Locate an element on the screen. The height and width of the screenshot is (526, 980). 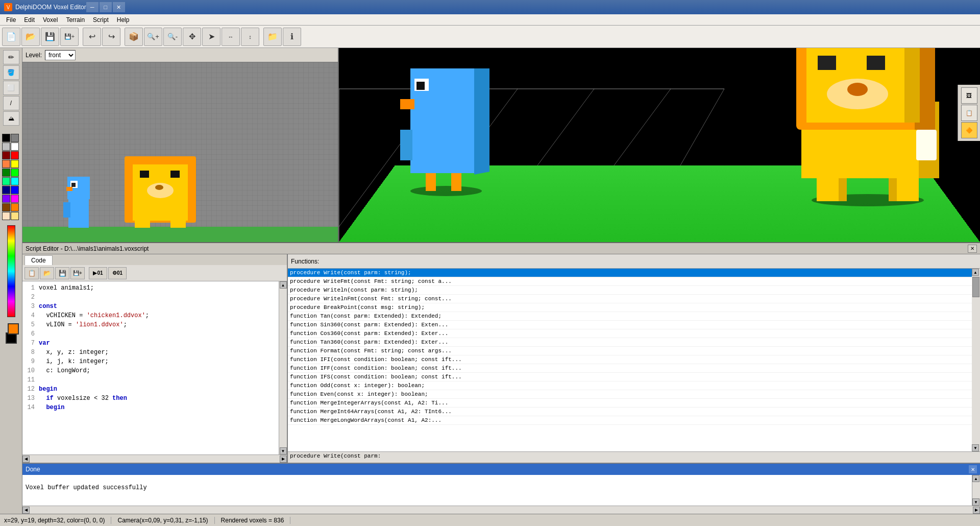
code-line: 7 var is located at coordinates (151, 343).